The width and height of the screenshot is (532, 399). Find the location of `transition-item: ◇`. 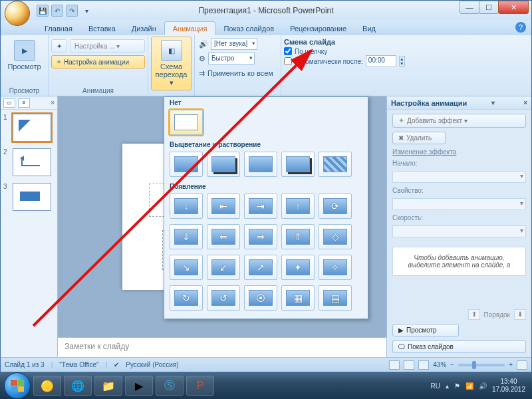

transition-item: ◇ is located at coordinates (335, 237).